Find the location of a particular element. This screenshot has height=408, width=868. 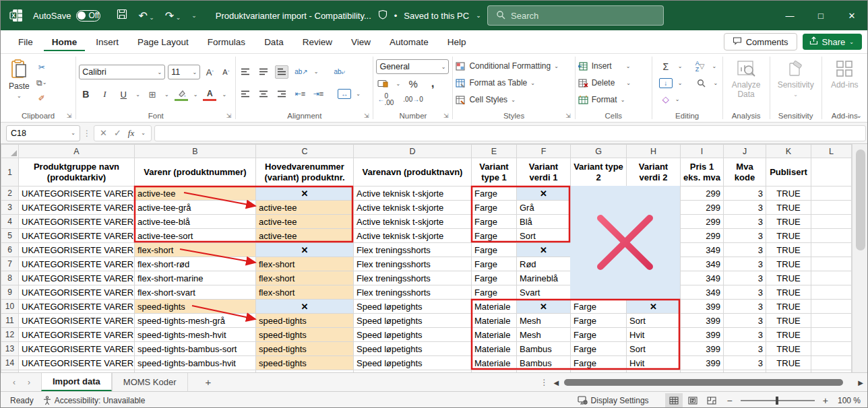

tab-formulas: Formulas is located at coordinates (226, 42).